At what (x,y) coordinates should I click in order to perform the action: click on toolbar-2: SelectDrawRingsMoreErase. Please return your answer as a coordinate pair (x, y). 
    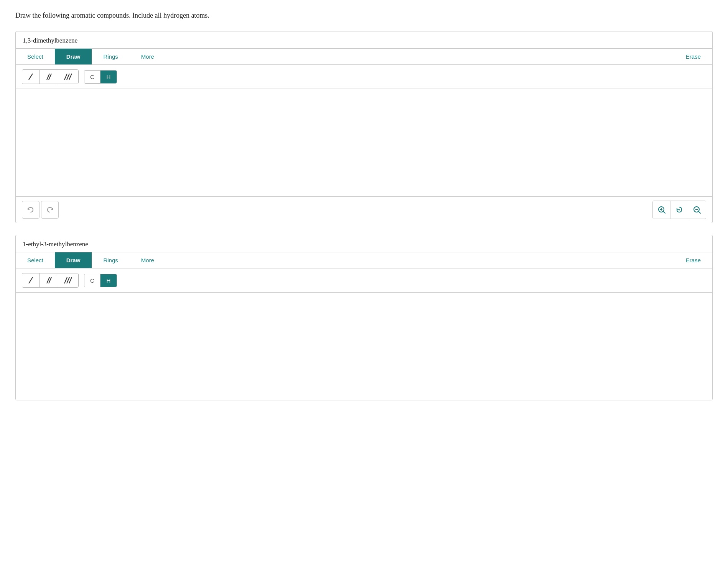
    Looking at the image, I should click on (364, 260).